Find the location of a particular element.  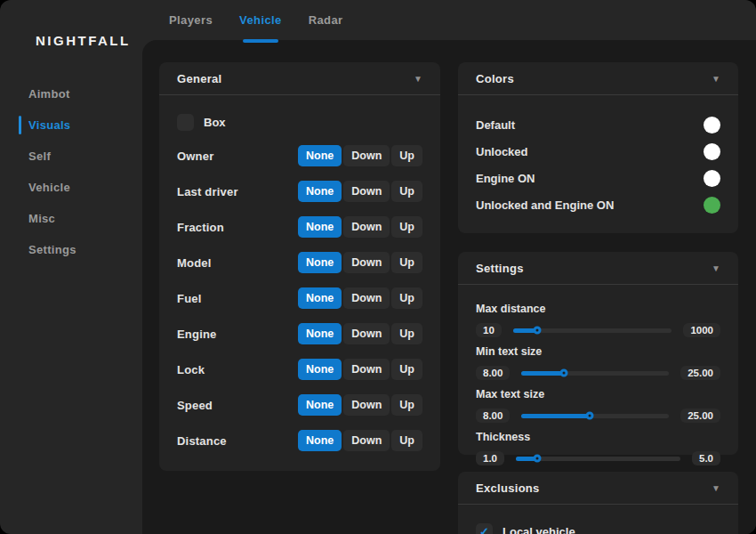

sidebar-item-vehicle: Vehicle is located at coordinates (71, 187).